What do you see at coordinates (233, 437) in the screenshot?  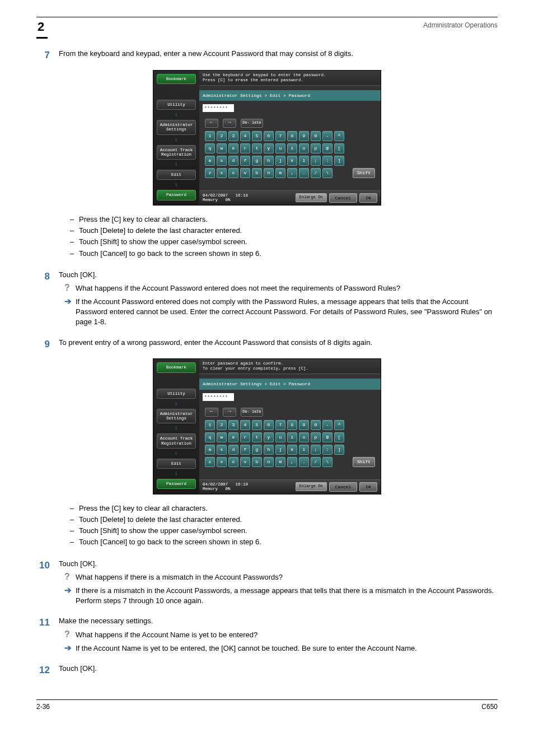 I see `key-e: e` at bounding box center [233, 437].